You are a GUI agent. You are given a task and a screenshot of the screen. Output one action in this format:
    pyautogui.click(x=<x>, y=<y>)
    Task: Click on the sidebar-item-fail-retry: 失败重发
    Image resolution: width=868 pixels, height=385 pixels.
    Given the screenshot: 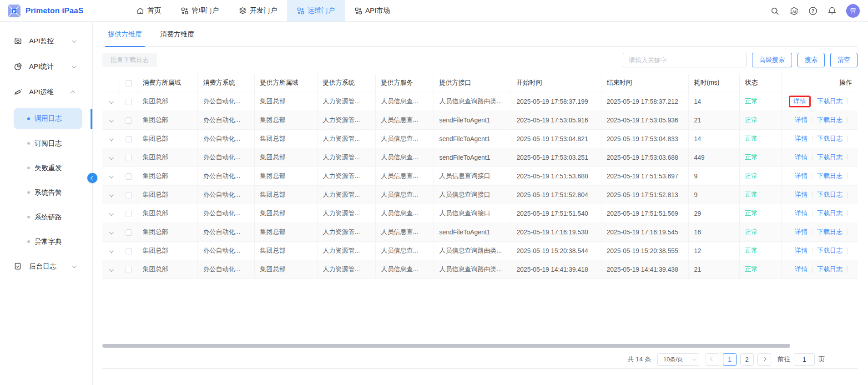 What is the action you would take?
    pyautogui.click(x=46, y=168)
    